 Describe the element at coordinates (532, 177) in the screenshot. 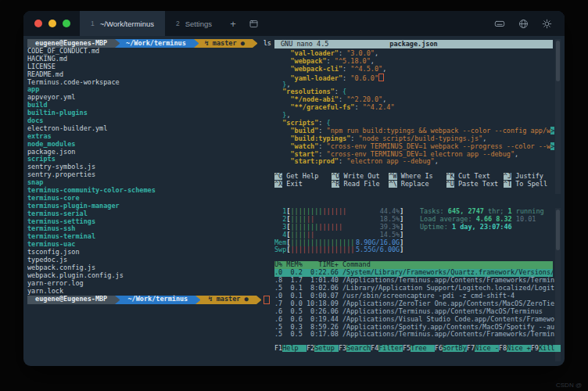

I see `nano-shortcut: ^J Justify` at that location.